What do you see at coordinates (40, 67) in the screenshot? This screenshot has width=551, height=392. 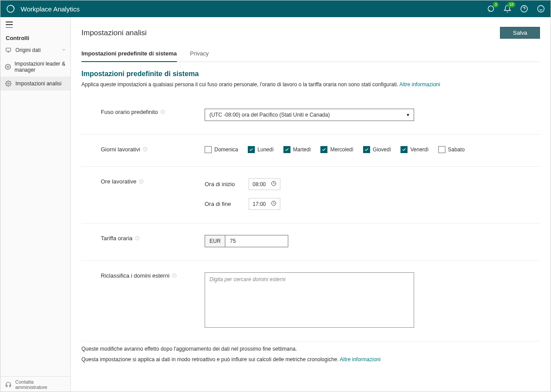 I see `sidebar-item-label: Impostazioni leader & manager` at bounding box center [40, 67].